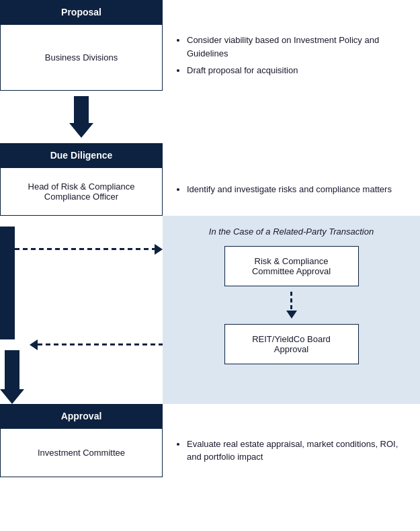  I want to click on proposal-bullet-2: Draft proposal for acquisition, so click(298, 71).